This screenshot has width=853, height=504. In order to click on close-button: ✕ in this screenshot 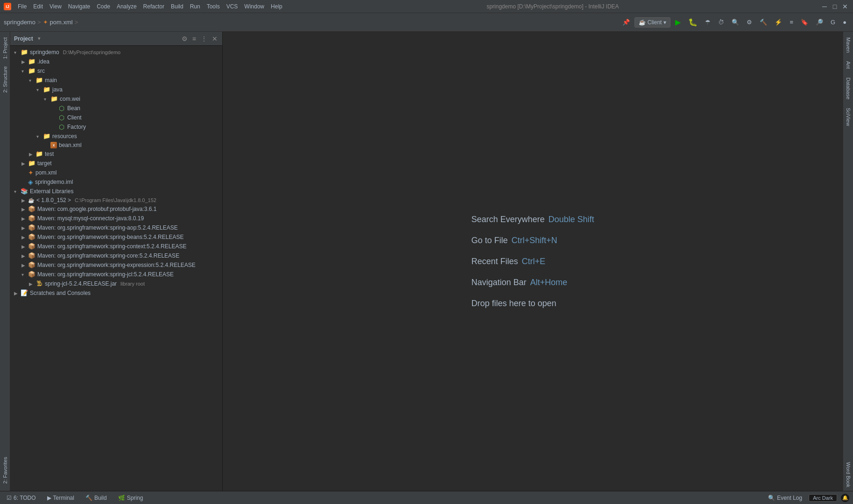, I will do `click(845, 7)`.